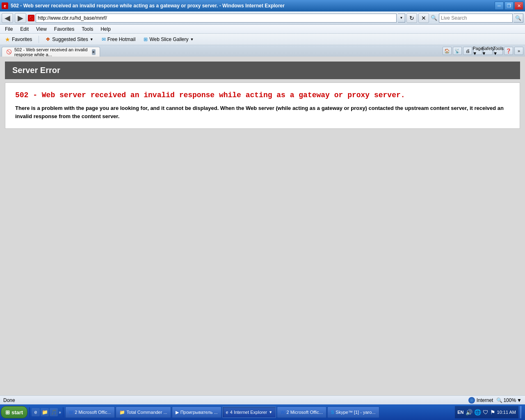  Describe the element at coordinates (485, 400) in the screenshot. I see `internet-label: Internet` at that location.